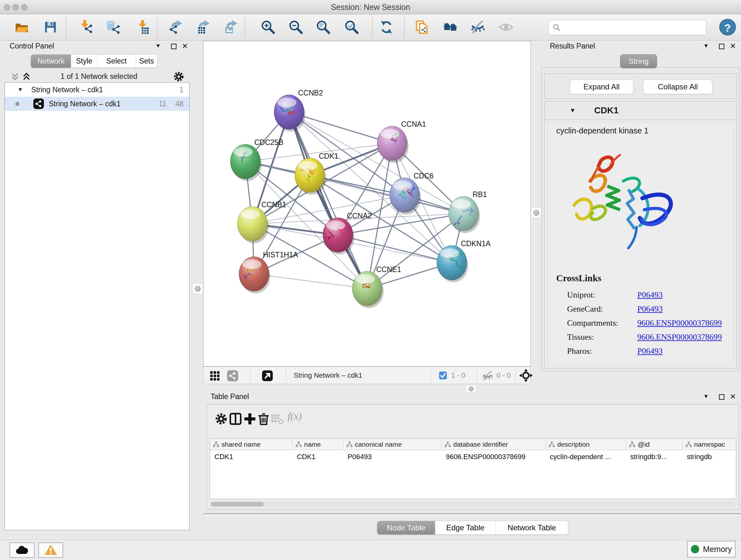 This screenshot has width=741, height=560. What do you see at coordinates (318, 444) in the screenshot?
I see `column-header-name: name` at bounding box center [318, 444].